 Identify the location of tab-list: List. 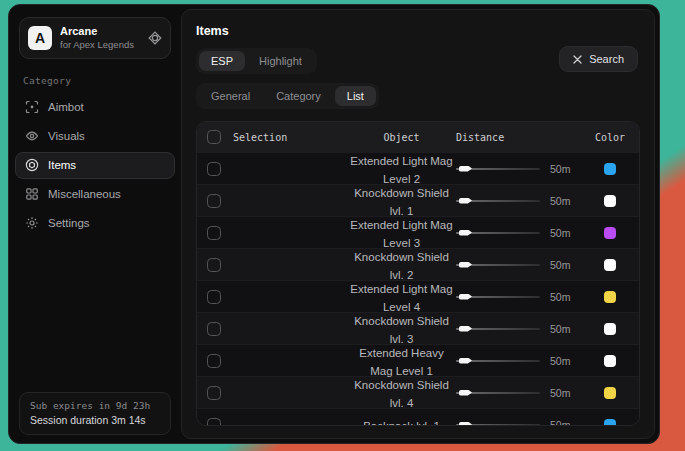
(356, 96).